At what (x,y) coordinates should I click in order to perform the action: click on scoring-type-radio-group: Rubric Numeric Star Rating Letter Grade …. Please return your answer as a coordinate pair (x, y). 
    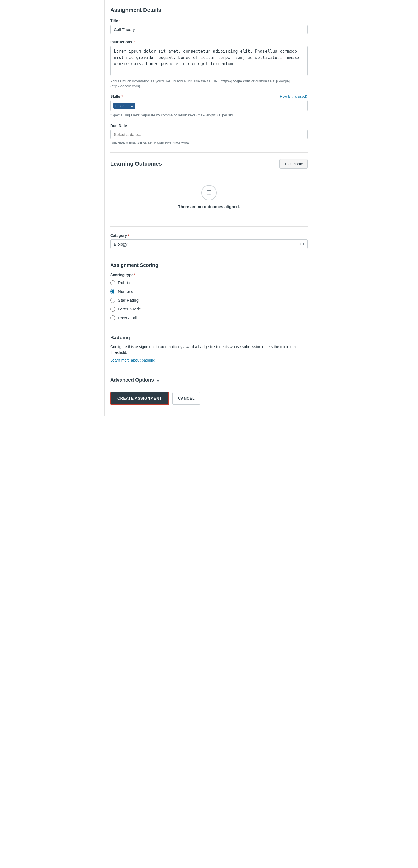
    Looking at the image, I should click on (209, 301).